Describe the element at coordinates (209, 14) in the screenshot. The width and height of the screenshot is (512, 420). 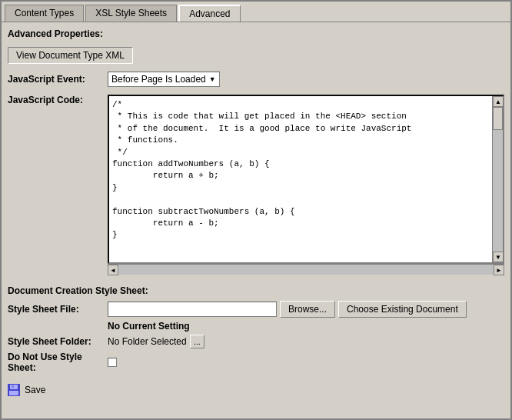
I see `tab-advanced-label: Advanced` at that location.